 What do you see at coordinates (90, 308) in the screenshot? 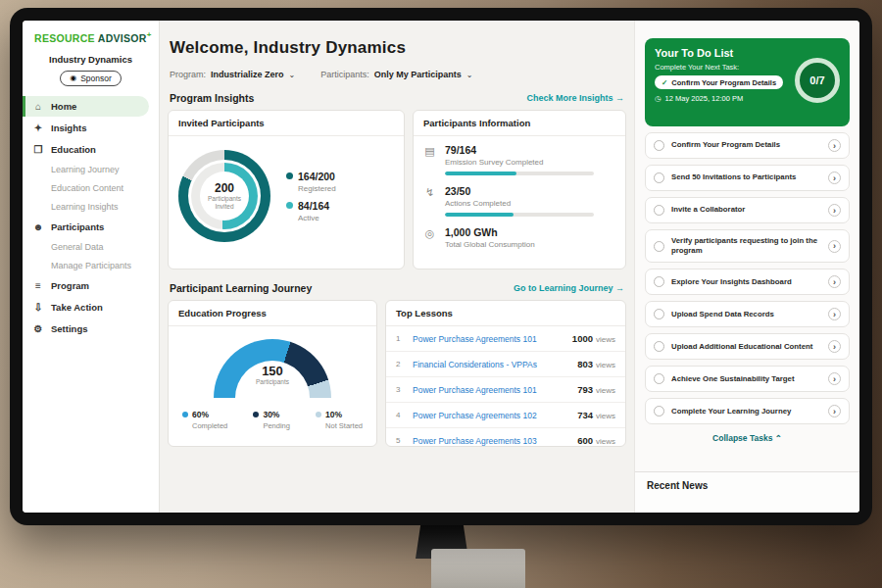
I see `sidebar-item-take-action: ⇩ Take Action` at bounding box center [90, 308].